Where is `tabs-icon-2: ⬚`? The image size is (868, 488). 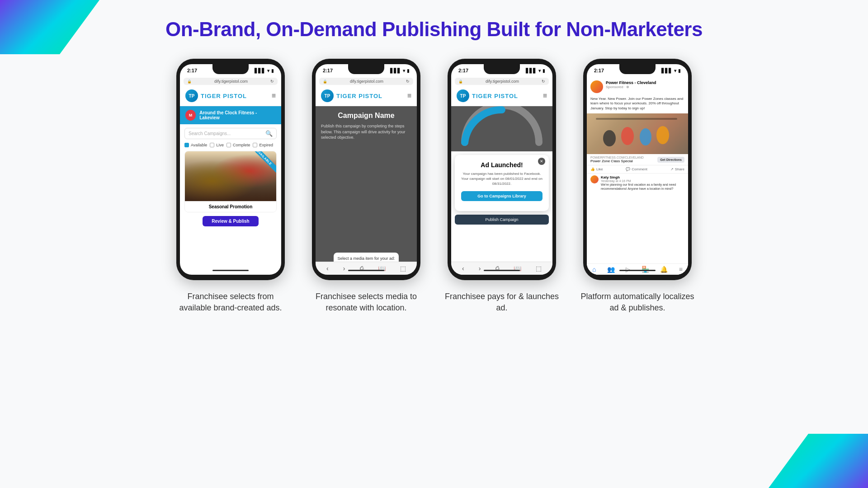 tabs-icon-2: ⬚ is located at coordinates (403, 268).